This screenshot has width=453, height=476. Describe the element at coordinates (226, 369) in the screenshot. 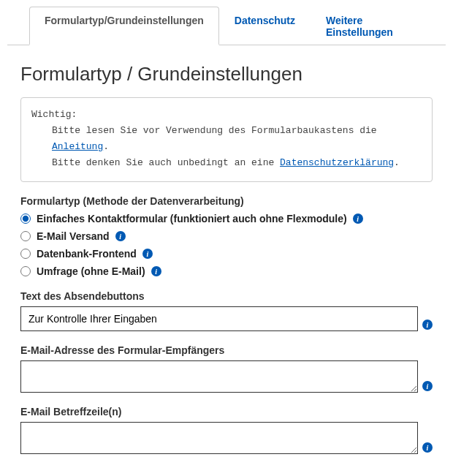

I see `field-recipient-email: E-Mail-Adresse des Formular-Empfängers` at that location.